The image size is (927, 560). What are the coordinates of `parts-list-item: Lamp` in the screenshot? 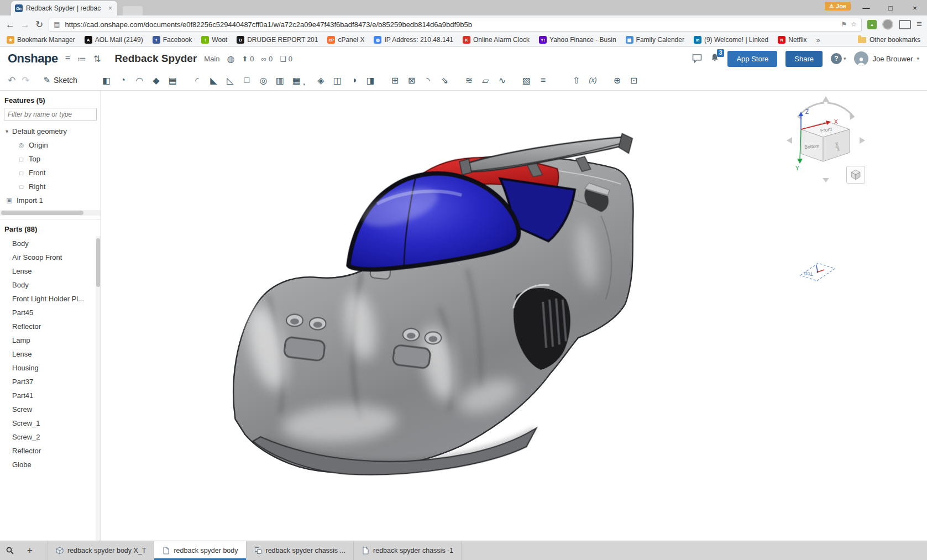 It's located at (50, 341).